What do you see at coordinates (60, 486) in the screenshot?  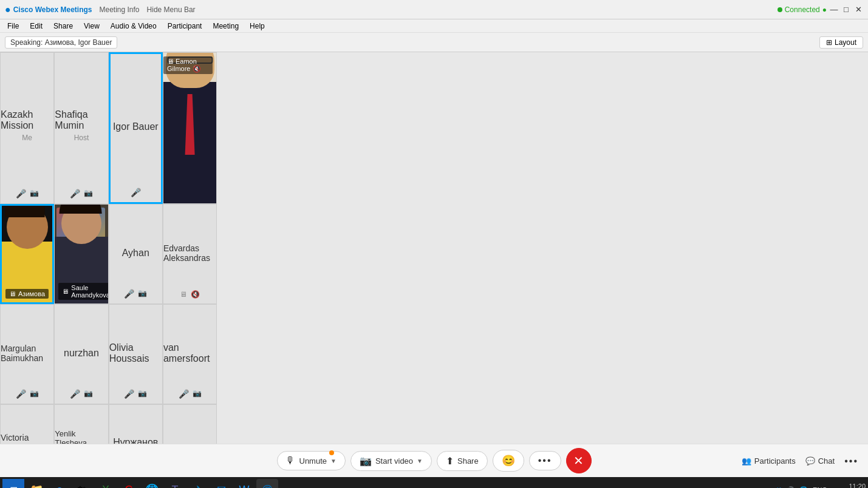 I see `ie-browser-icon: e` at bounding box center [60, 486].